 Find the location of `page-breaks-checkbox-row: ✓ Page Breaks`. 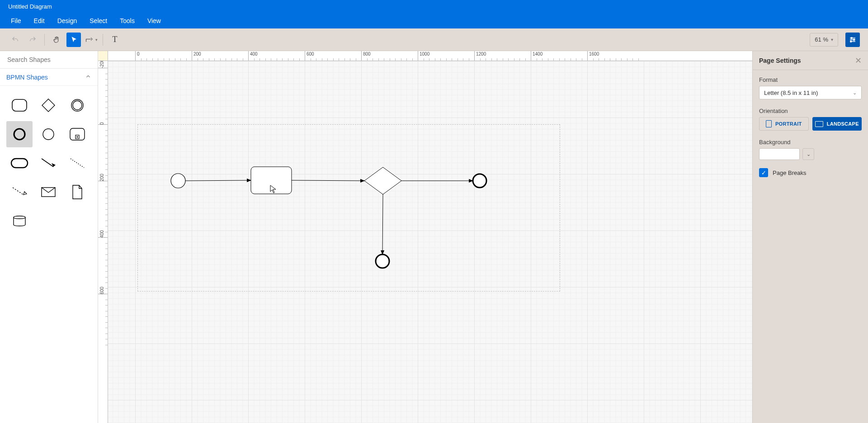

page-breaks-checkbox-row: ✓ Page Breaks is located at coordinates (810, 173).